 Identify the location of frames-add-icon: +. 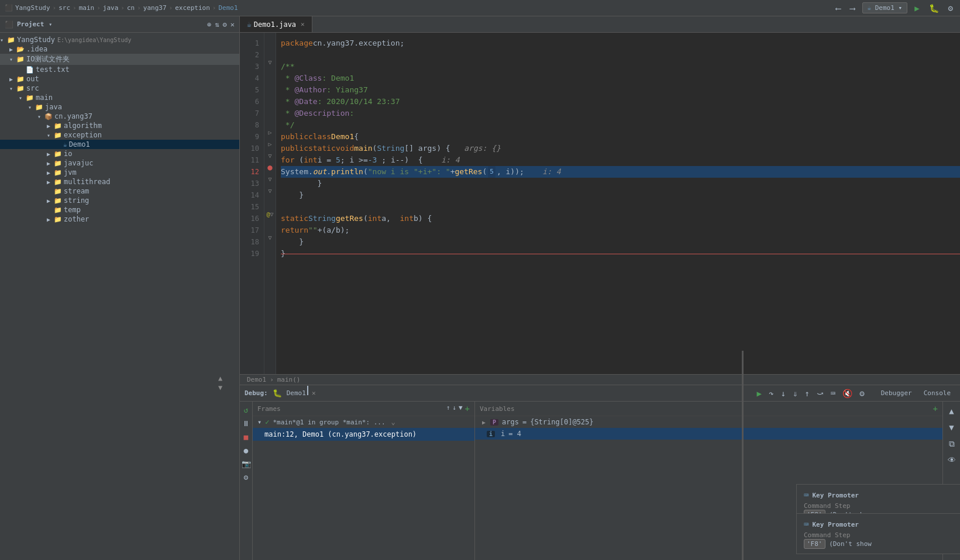
(467, 409).